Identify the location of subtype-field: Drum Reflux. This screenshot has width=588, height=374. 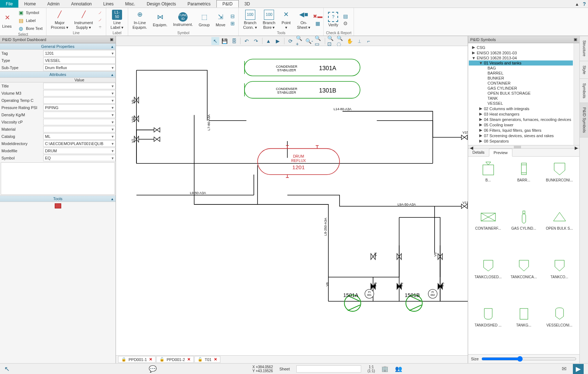
(79, 68).